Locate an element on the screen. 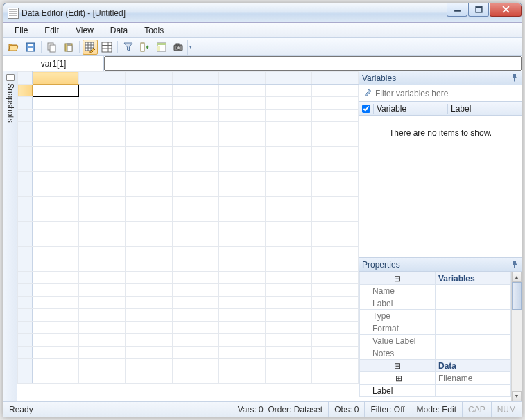 This screenshot has height=420, width=525. menu-file: File is located at coordinates (21, 30).